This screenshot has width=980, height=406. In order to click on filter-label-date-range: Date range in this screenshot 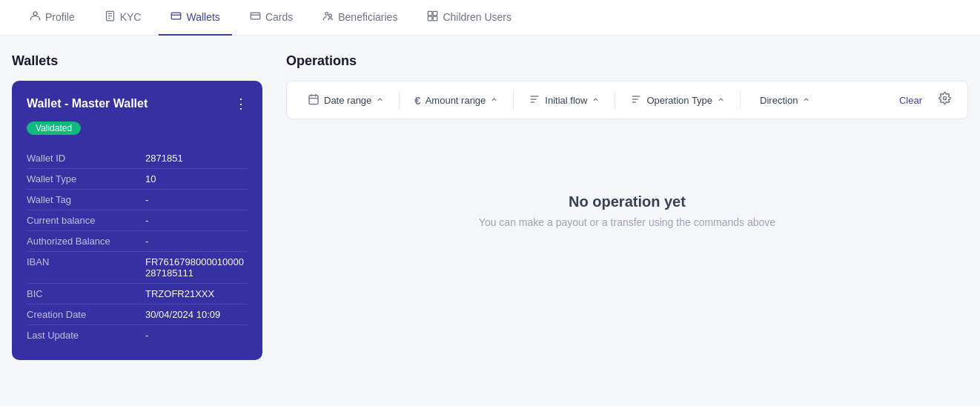, I will do `click(348, 101)`.